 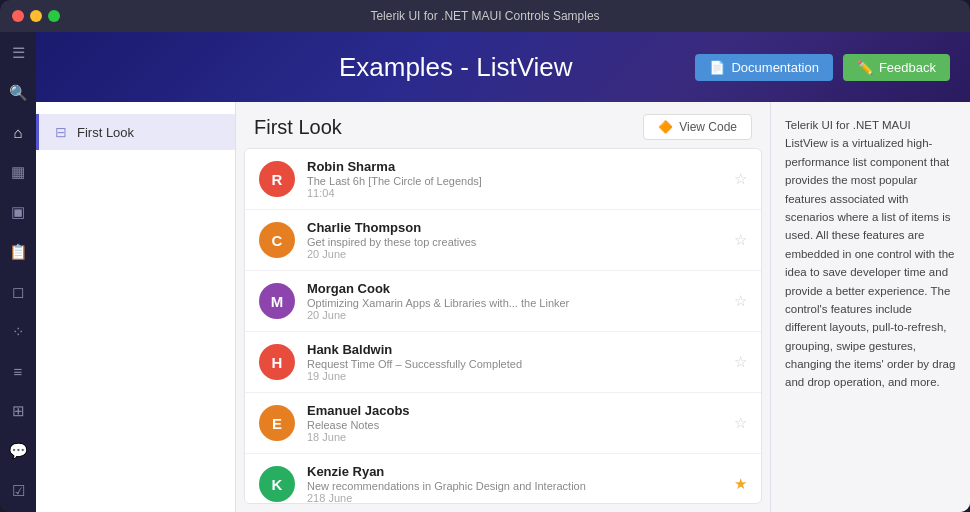 What do you see at coordinates (277, 301) in the screenshot?
I see `avatar: M` at bounding box center [277, 301].